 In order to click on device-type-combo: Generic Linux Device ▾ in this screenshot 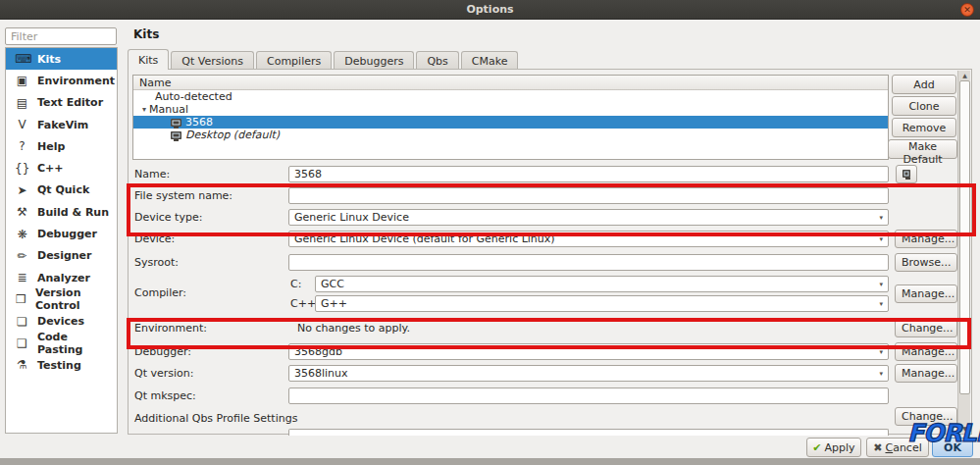, I will do `click(589, 218)`.